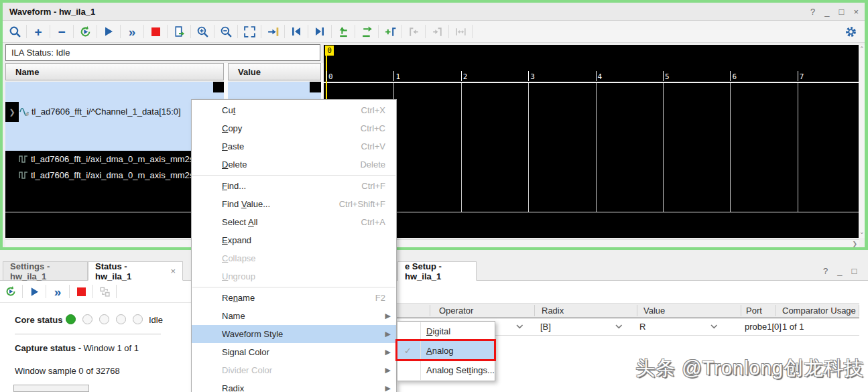 The image size is (868, 392). What do you see at coordinates (15, 31) in the screenshot?
I see `search-icon` at bounding box center [15, 31].